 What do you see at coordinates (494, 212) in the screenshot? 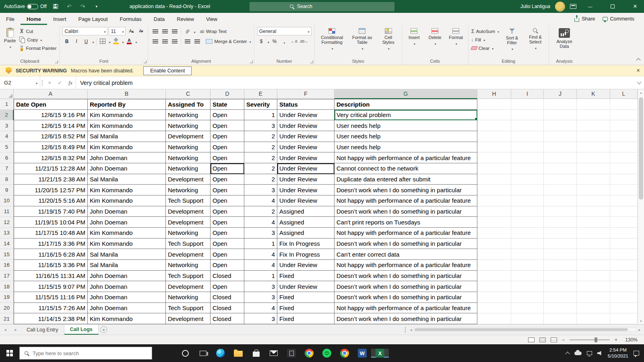
I see `cell-H11` at bounding box center [494, 212].